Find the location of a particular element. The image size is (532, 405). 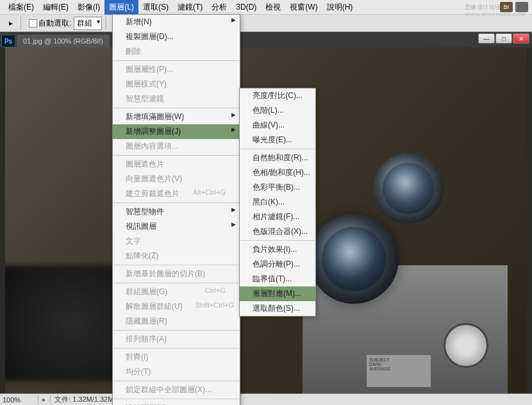

window-controls: — □ ✕ is located at coordinates (504, 38).